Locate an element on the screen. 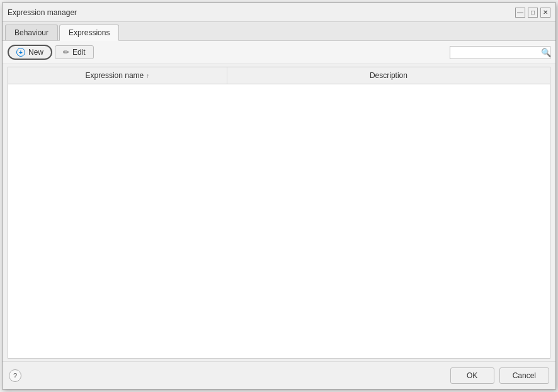 The image size is (558, 392). toolbar: + New ✏ Edit 🔍 is located at coordinates (279, 53).